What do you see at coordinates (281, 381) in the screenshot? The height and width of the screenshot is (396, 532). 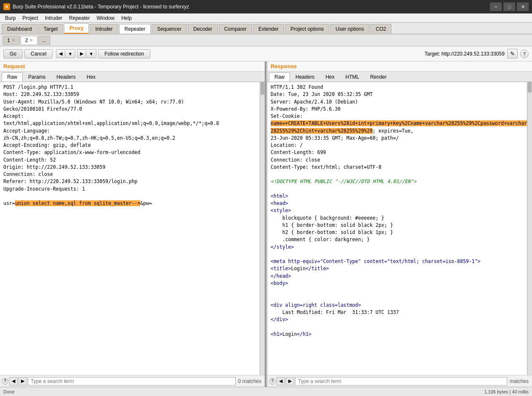 I see `response-search-prev-button: ◀` at bounding box center [281, 381].